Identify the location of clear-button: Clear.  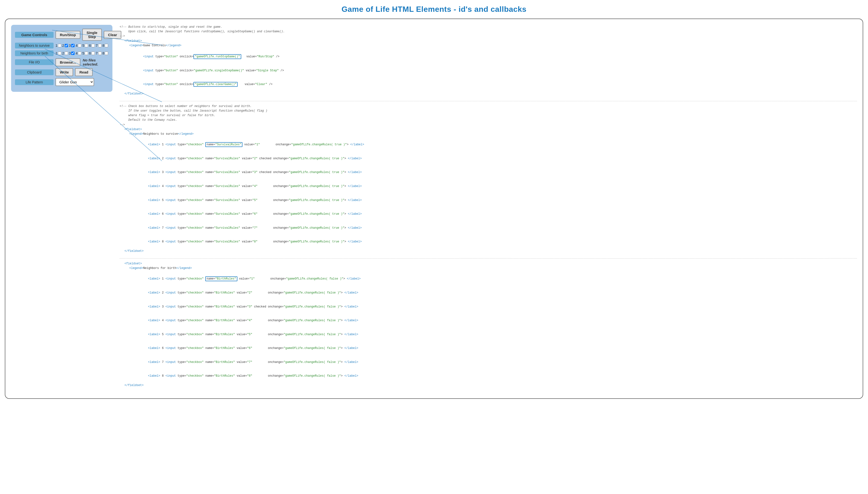
(113, 35).